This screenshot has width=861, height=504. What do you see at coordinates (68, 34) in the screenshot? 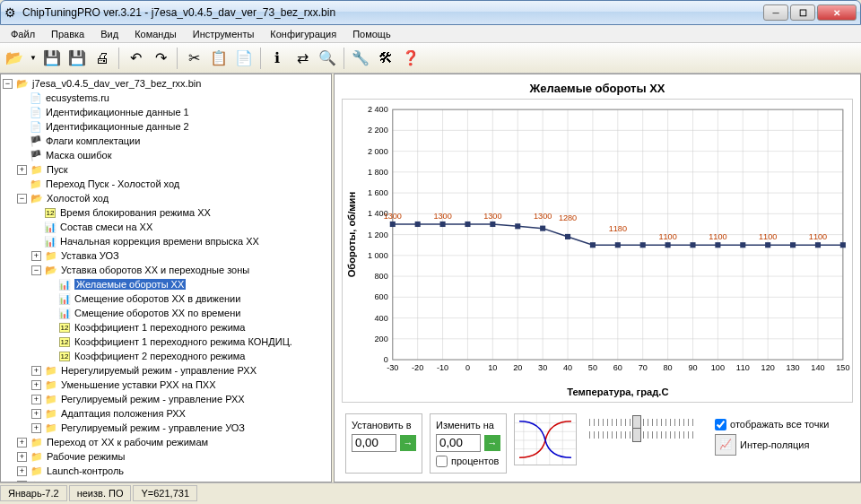
I see `menu-edit: Правка` at bounding box center [68, 34].